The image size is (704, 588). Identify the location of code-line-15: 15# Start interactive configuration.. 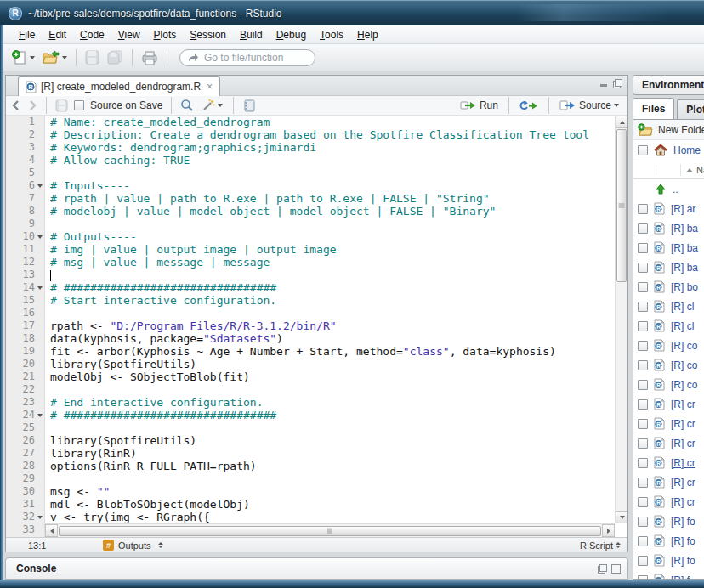
(316, 301).